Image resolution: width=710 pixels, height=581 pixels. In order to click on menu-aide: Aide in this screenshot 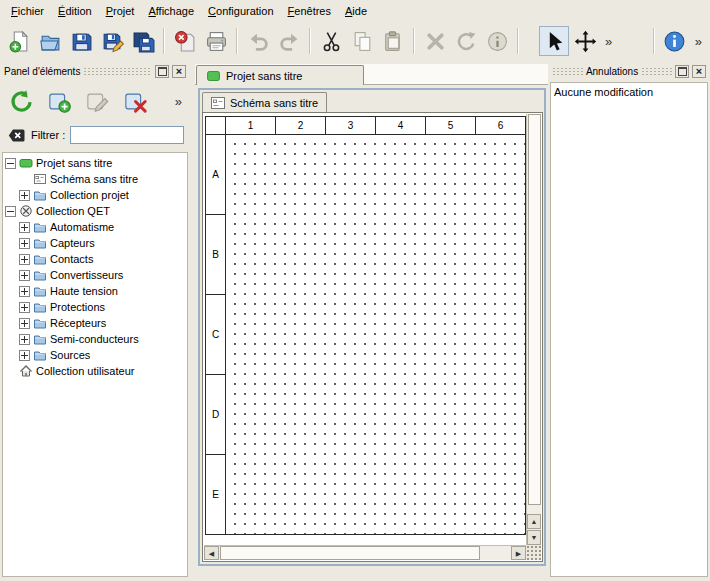, I will do `click(356, 11)`.